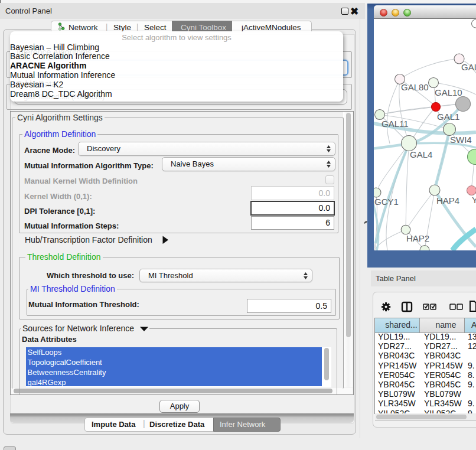 The width and height of the screenshot is (476, 450). I want to click on svg-text: HAP4, so click(448, 201).